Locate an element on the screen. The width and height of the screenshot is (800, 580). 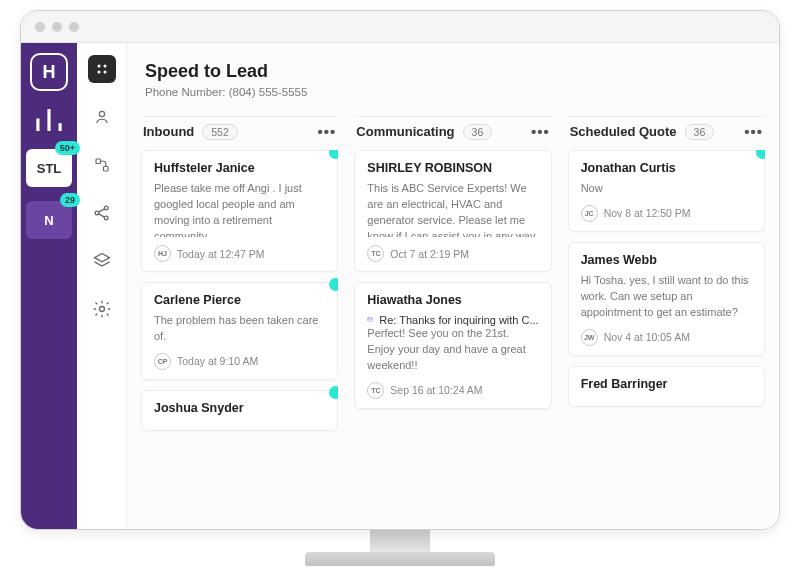
workspace-badge: 29 is located at coordinates (70, 200).